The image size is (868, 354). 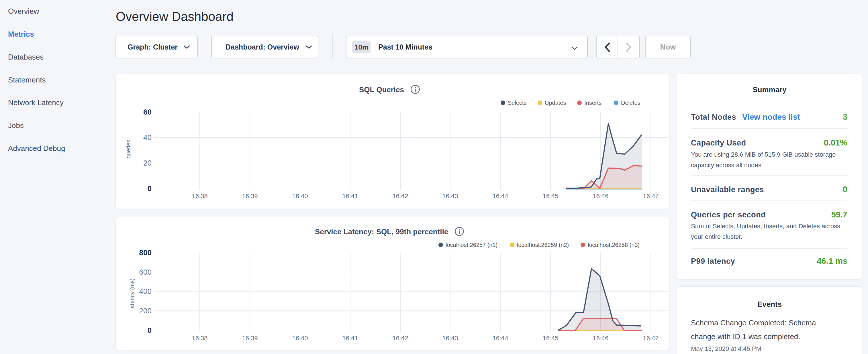 I want to click on svg-text: Inserts, so click(x=593, y=103).